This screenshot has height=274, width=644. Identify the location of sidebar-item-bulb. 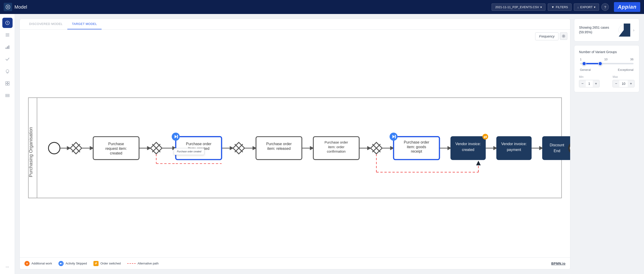
(8, 72).